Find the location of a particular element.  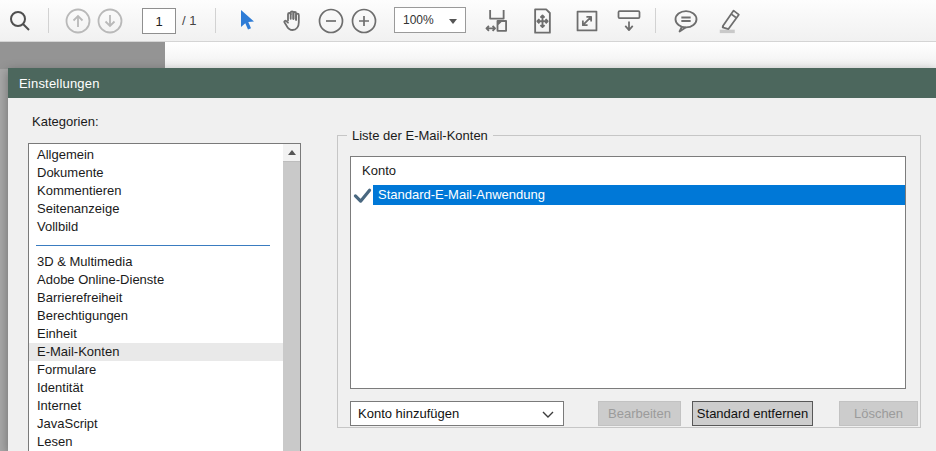

delete-button: Löschen is located at coordinates (878, 414).